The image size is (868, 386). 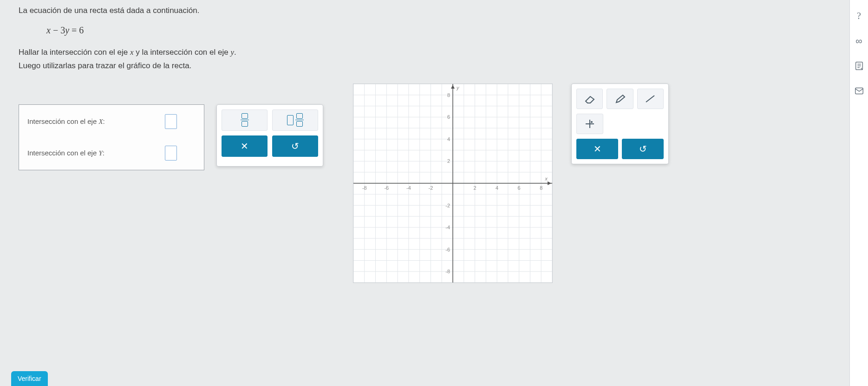 I want to click on mixed-number-icon, so click(x=295, y=120).